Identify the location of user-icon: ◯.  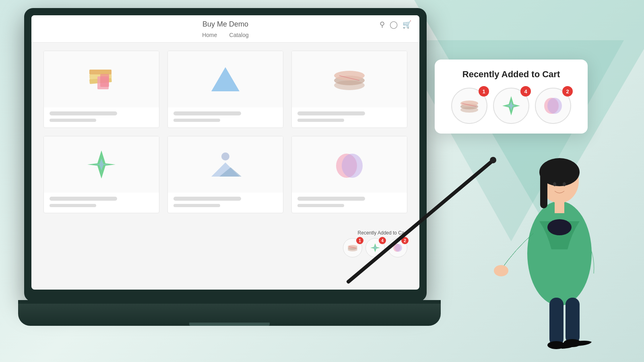
(394, 25).